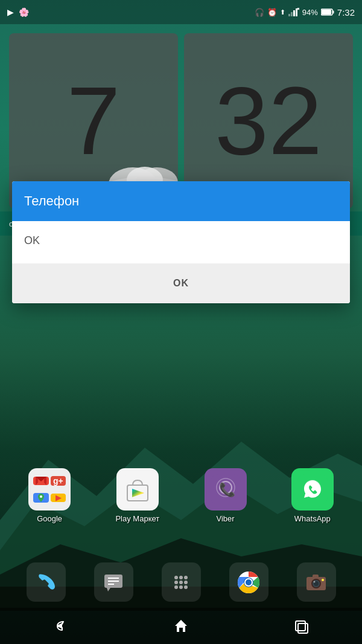 The image size is (362, 644). What do you see at coordinates (272, 12) in the screenshot?
I see `alarm-icon: ⏰` at bounding box center [272, 12].